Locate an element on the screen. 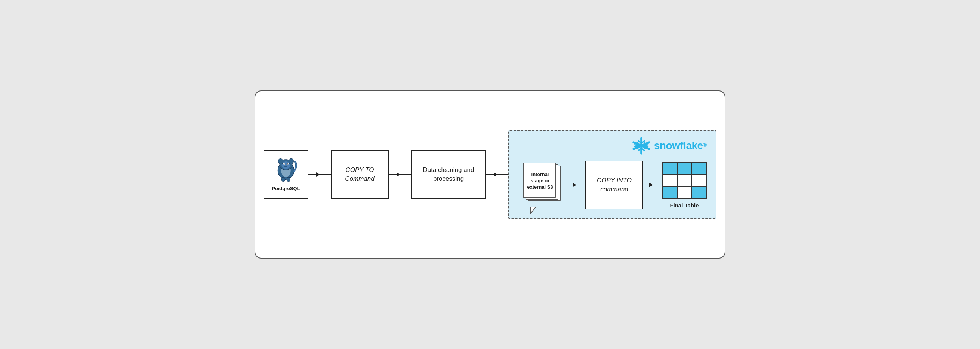  table-cell-r2c2 is located at coordinates (685, 180).